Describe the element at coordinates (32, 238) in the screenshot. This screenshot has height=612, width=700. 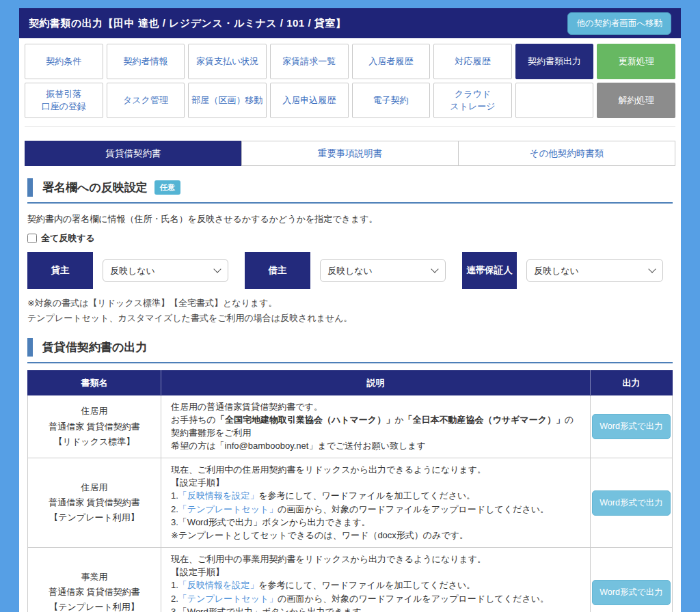
I see `select-all-checkbox` at that location.